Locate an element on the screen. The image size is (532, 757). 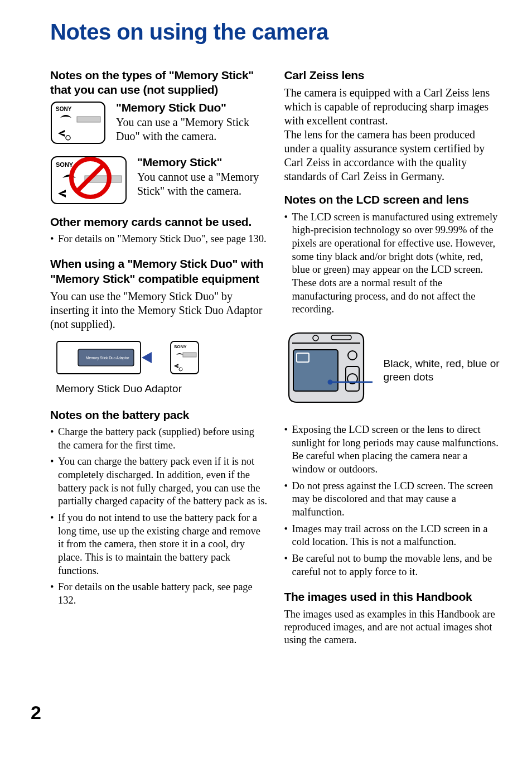
handbook-body: The images used as examples in this Hand… is located at coordinates (393, 627).